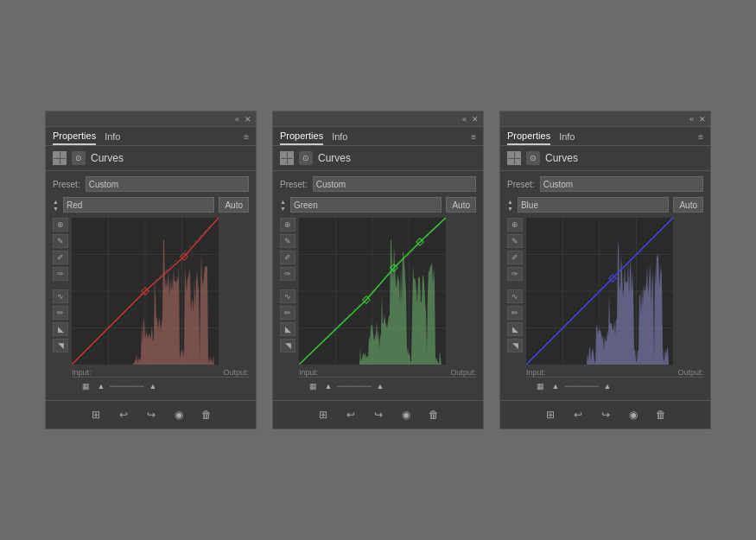 This screenshot has width=756, height=540. I want to click on channel-row: ▲▼ Green Auto, so click(378, 205).